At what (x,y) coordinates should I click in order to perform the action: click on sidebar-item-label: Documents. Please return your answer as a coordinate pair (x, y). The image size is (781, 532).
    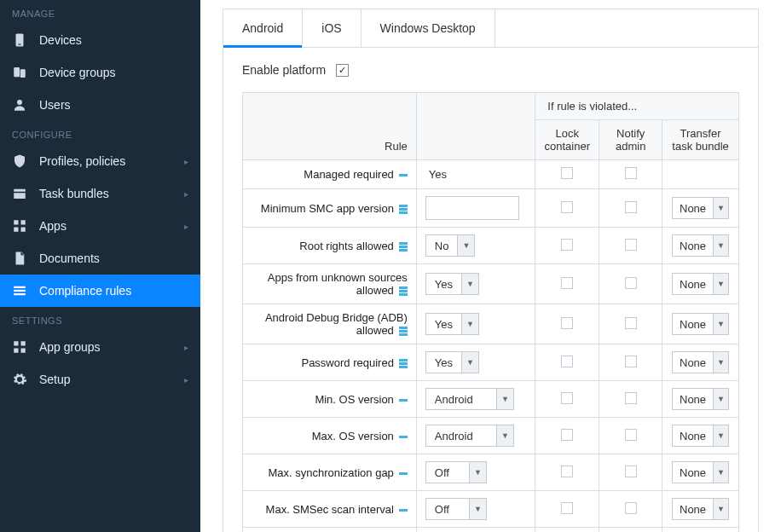
    Looking at the image, I should click on (114, 258).